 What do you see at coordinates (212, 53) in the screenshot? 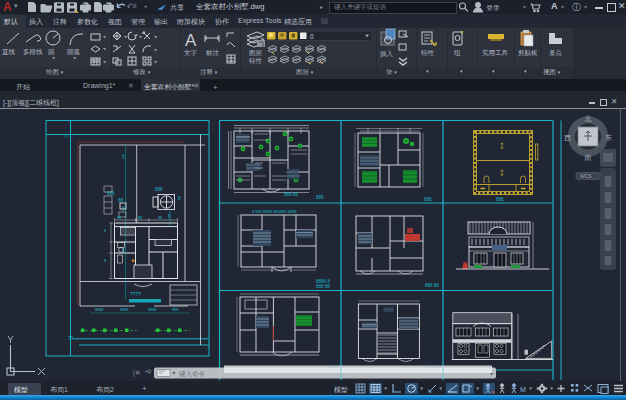
I see `svg-text: 标注` at bounding box center [212, 53].